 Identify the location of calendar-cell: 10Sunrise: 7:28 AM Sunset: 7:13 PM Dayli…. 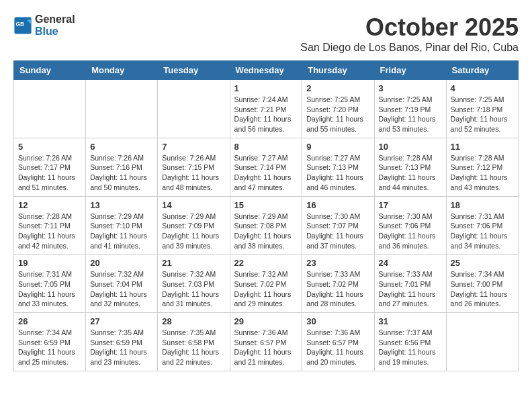
(410, 167).